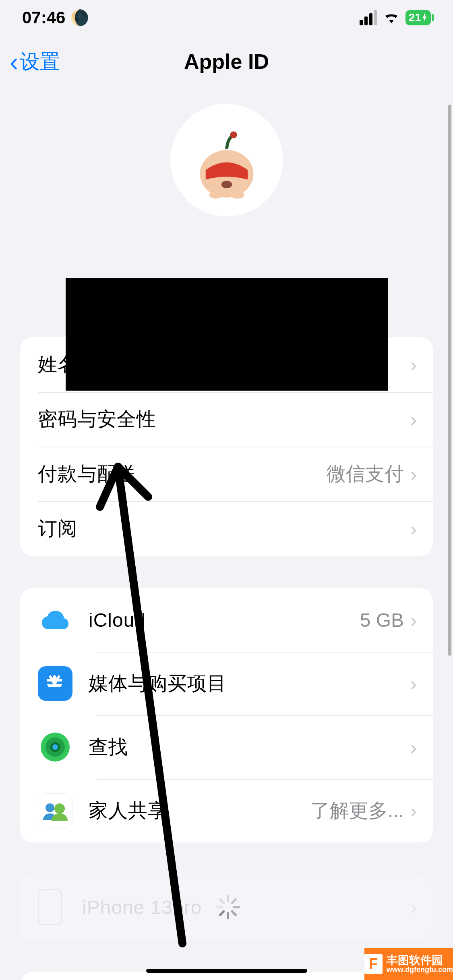  I want to click on row-media-purchases: 媒体与购买项目 ›, so click(226, 684).